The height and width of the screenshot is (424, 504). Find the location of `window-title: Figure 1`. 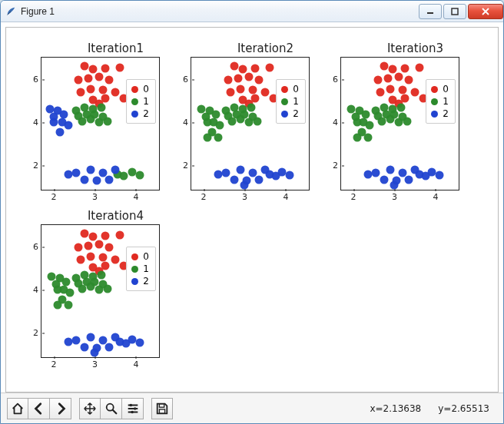

window-title: Figure 1 is located at coordinates (38, 12).